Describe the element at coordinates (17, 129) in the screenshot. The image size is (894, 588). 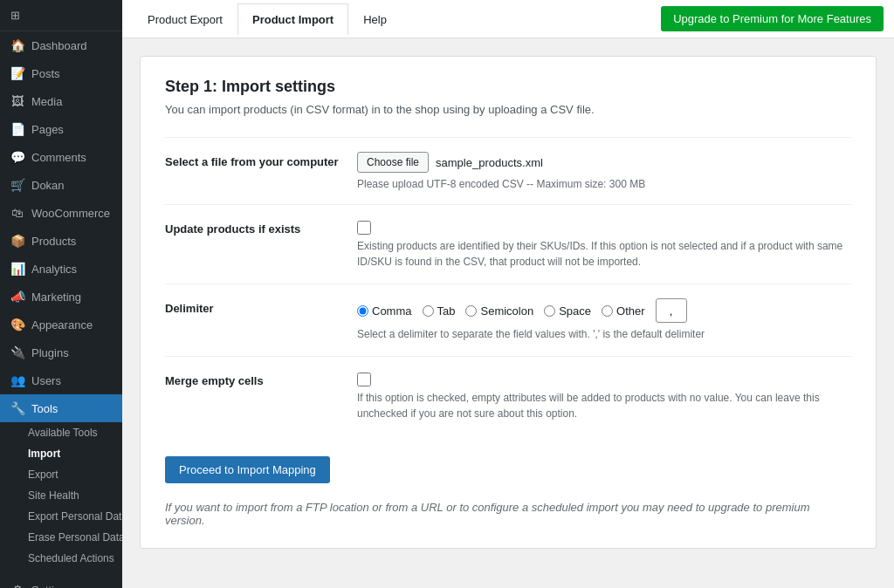
I see `pages-icon: 📄` at that location.